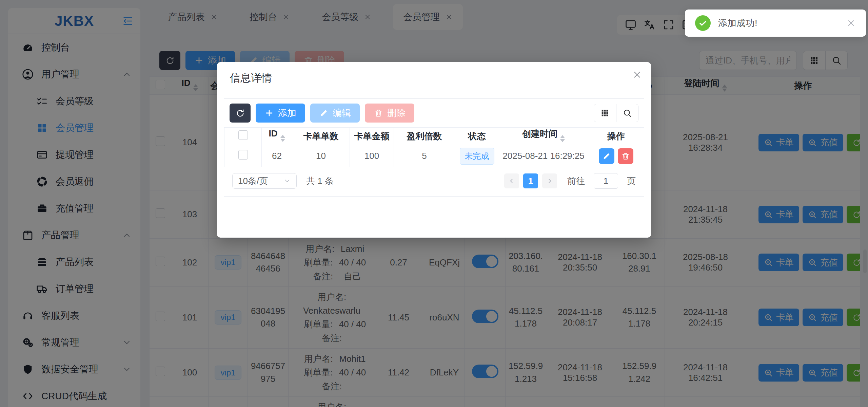 The width and height of the screenshot is (868, 407). What do you see at coordinates (703, 23) in the screenshot?
I see `success-check-icon` at bounding box center [703, 23].